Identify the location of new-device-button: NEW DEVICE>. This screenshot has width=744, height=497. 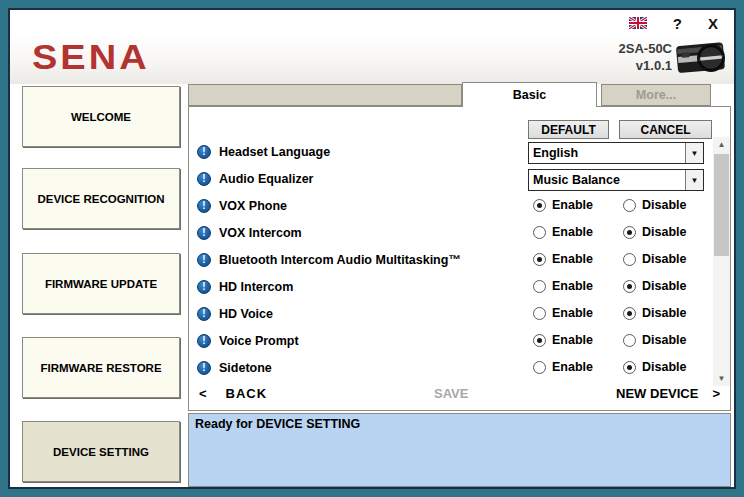
(668, 394).